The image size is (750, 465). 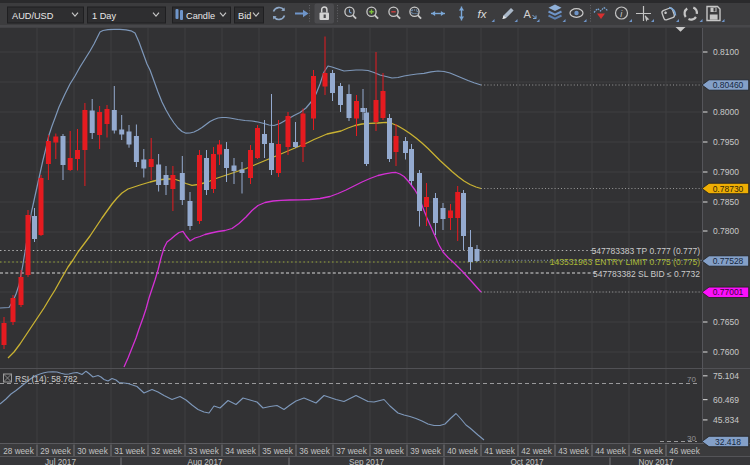 I want to click on svg-text: 31 week, so click(x=130, y=452).